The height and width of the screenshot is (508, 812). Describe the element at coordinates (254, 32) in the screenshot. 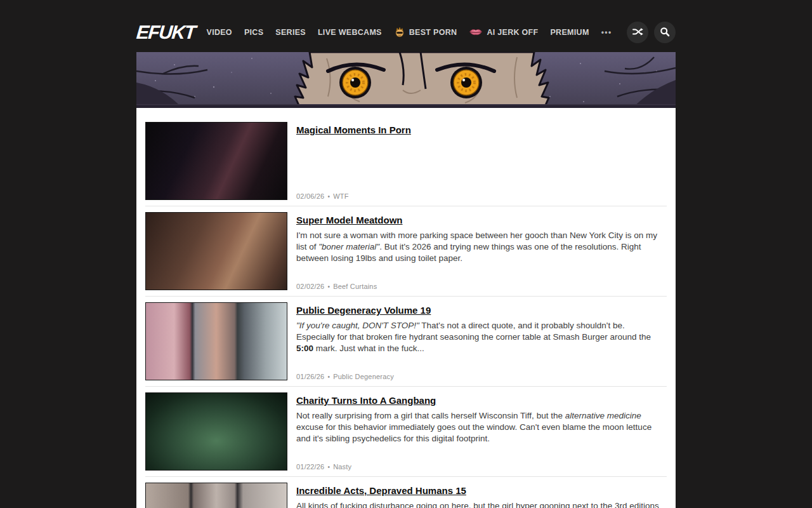

I see `nav-item-pics: PICS` at that location.